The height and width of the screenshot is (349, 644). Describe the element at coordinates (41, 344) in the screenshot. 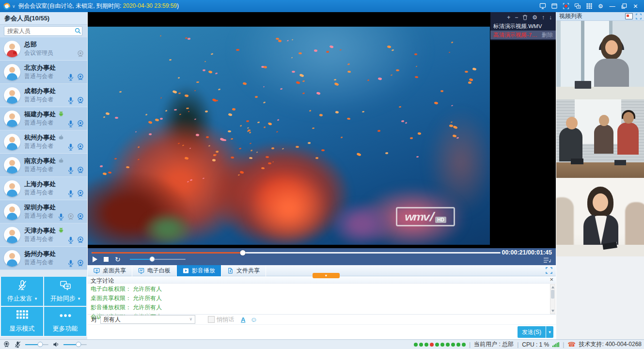

I see `mic-volume-handle` at that location.